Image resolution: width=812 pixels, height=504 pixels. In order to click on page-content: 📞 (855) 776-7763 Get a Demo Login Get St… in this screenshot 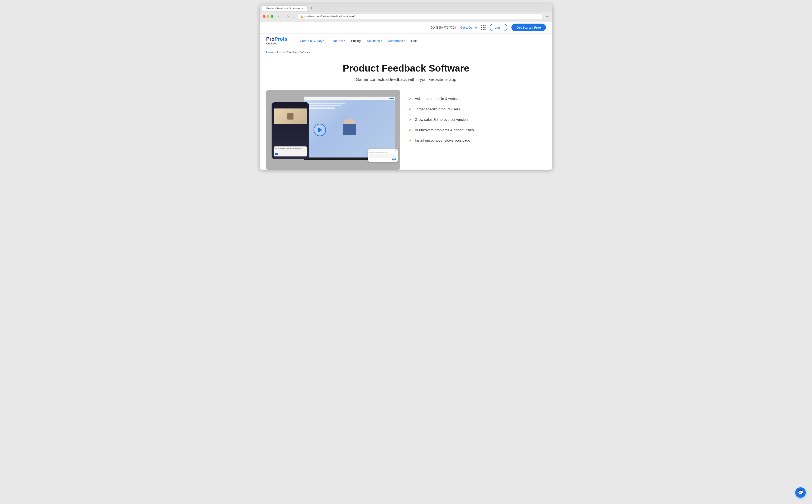, I will do `click(406, 95)`.